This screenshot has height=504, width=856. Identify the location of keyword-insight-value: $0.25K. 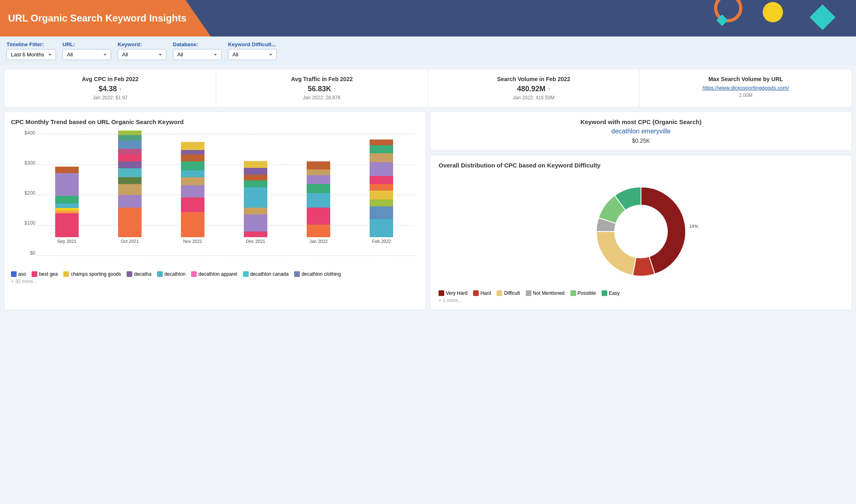
(641, 141).